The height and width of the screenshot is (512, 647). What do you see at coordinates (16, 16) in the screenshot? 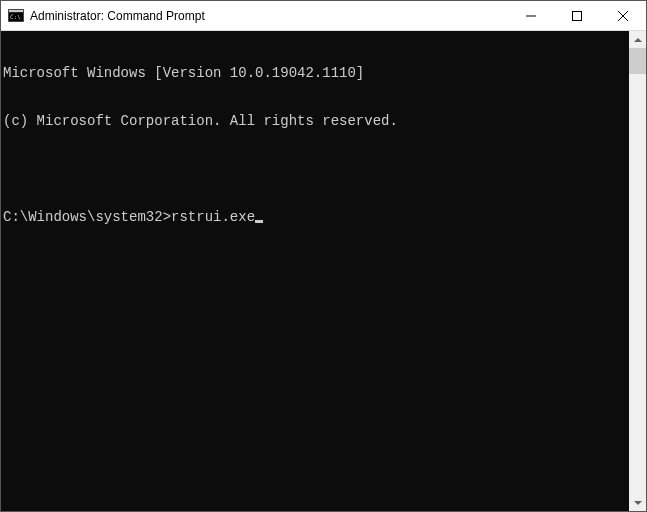
I see `svg-text: C:\` at bounding box center [16, 16].